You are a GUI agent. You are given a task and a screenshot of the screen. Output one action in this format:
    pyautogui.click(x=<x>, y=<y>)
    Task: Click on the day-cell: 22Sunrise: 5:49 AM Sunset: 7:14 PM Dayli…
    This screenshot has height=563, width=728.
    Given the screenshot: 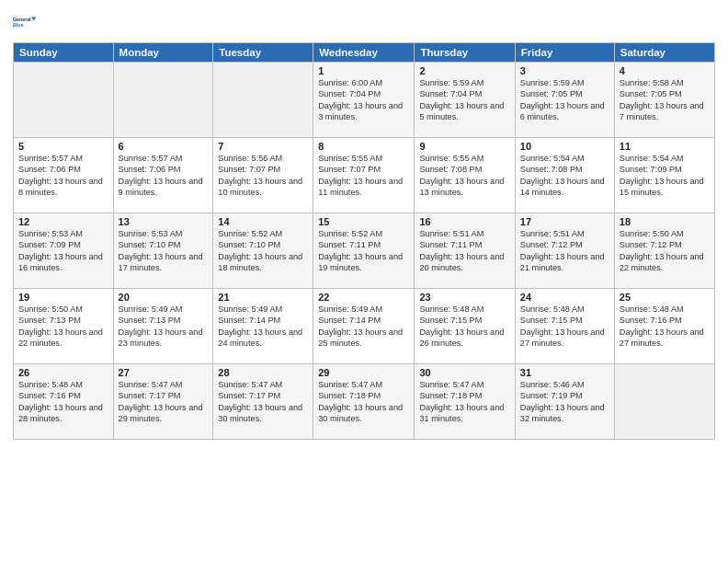 What is the action you would take?
    pyautogui.click(x=364, y=327)
    